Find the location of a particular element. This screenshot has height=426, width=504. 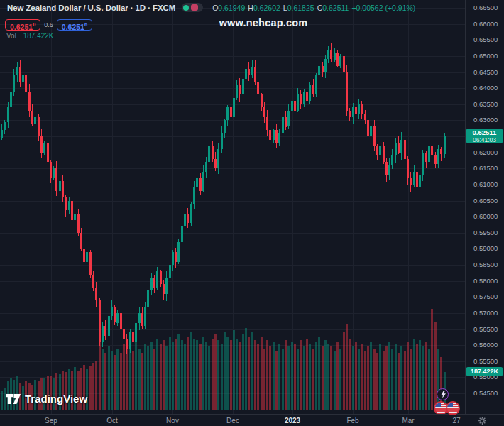

price-tick-label: 0.59500 is located at coordinates (486, 233).